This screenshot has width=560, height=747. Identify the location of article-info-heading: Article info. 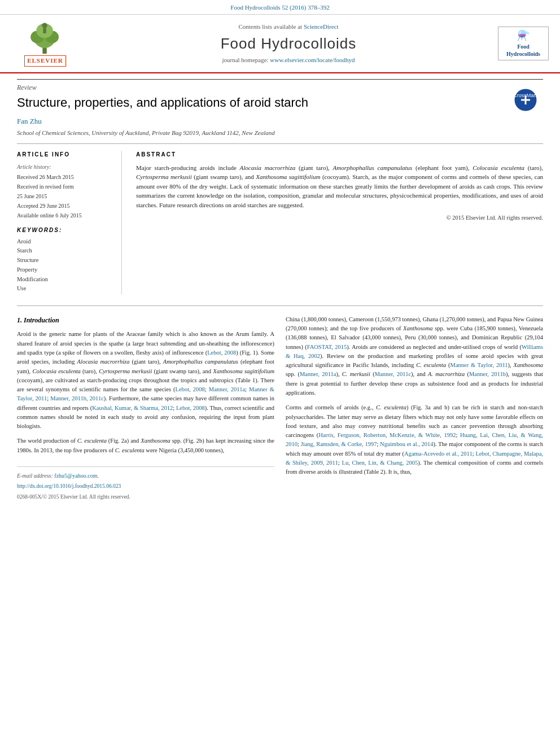
(62, 155).